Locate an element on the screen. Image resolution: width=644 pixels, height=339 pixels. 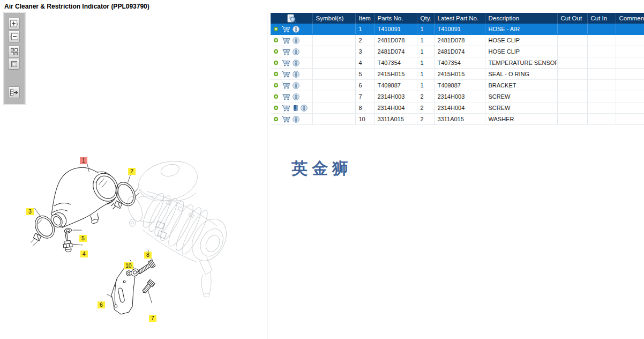
column-header-description: Description is located at coordinates (521, 18).